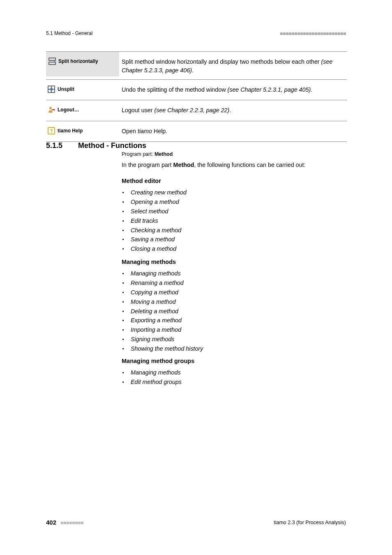  Describe the element at coordinates (196, 33) in the screenshot. I see `page-header: 5.1 Method - General` at that location.